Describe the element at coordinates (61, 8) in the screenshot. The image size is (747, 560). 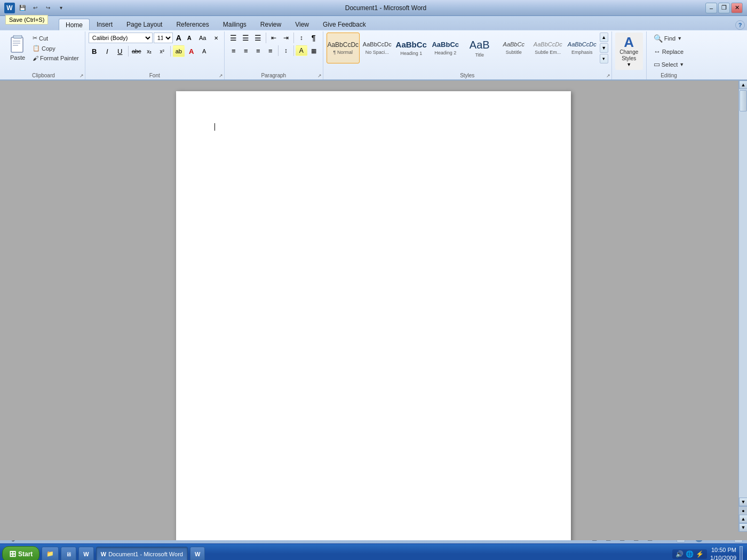
I see `qat-customize: ▾` at that location.